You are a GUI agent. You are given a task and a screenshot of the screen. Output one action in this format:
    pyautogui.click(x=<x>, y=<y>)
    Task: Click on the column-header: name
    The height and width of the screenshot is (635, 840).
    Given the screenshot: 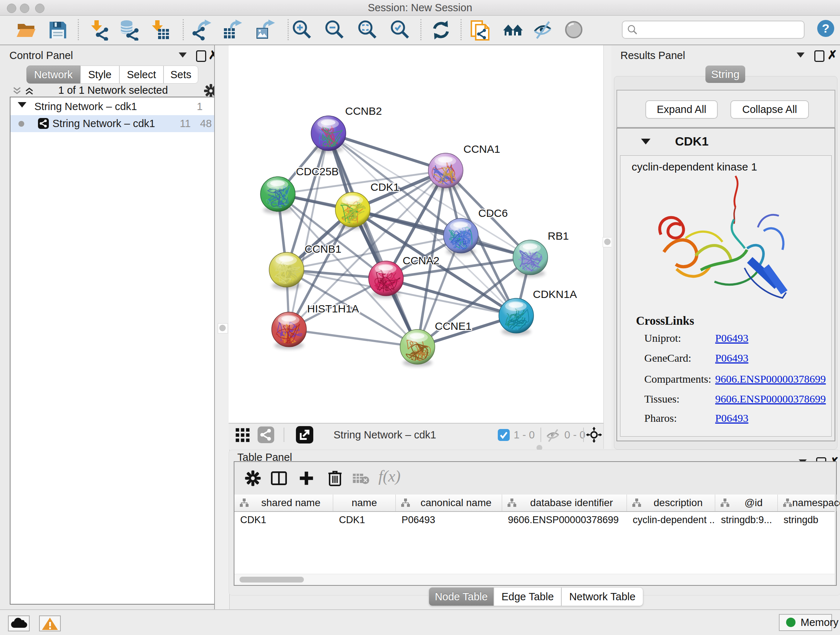 What is the action you would take?
    pyautogui.click(x=365, y=503)
    